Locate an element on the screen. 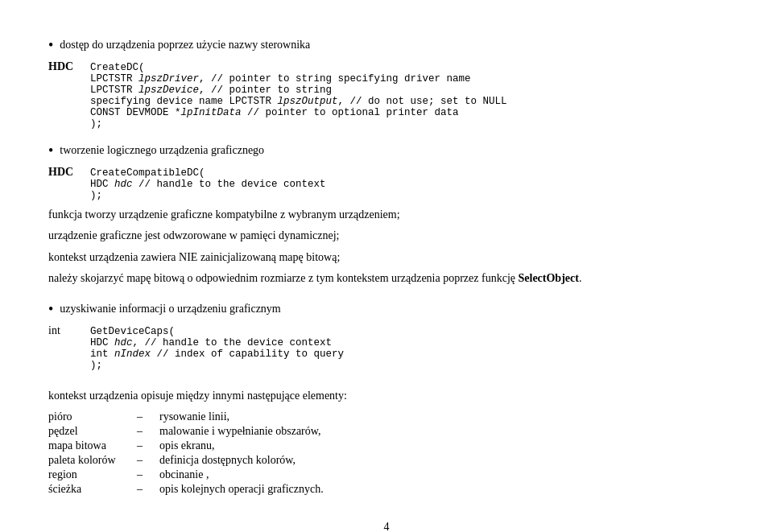 The width and height of the screenshot is (773, 532). item-label-region: region is located at coordinates (93, 475).